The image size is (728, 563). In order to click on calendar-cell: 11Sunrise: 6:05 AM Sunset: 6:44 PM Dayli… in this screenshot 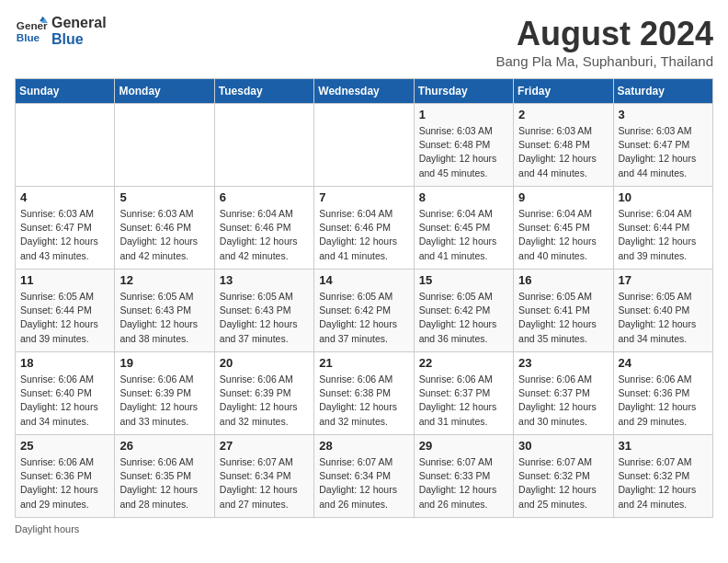, I will do `click(65, 311)`.